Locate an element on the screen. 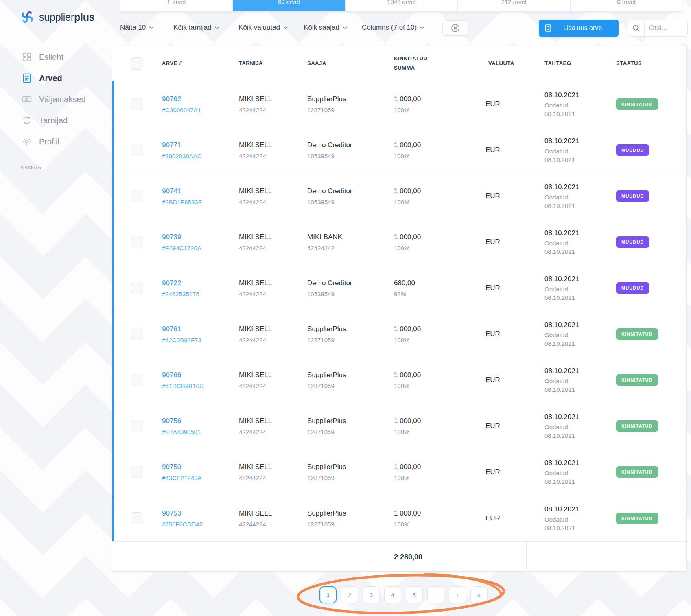 The image size is (691, 616). logo-icon is located at coordinates (27, 17).